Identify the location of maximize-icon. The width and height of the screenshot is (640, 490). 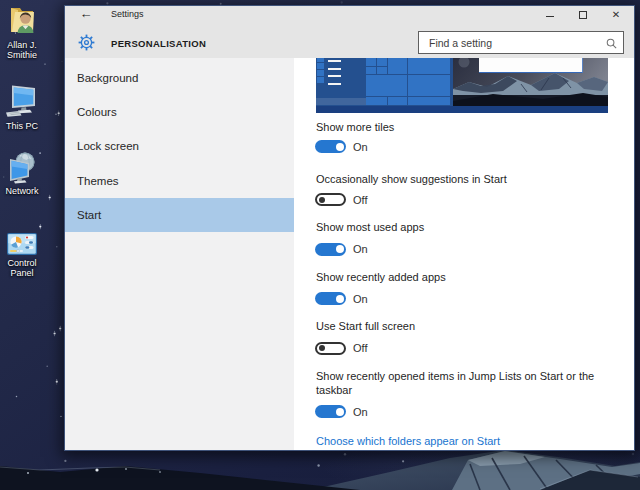
(583, 15).